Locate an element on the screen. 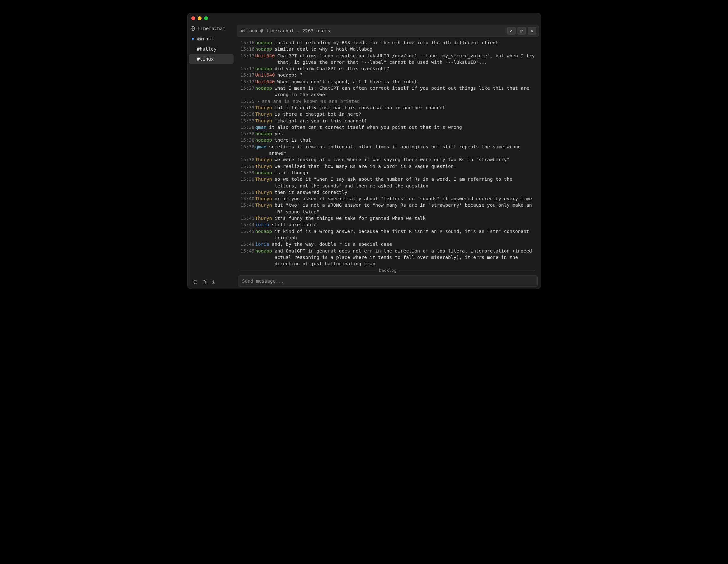  titlebar is located at coordinates (364, 18).